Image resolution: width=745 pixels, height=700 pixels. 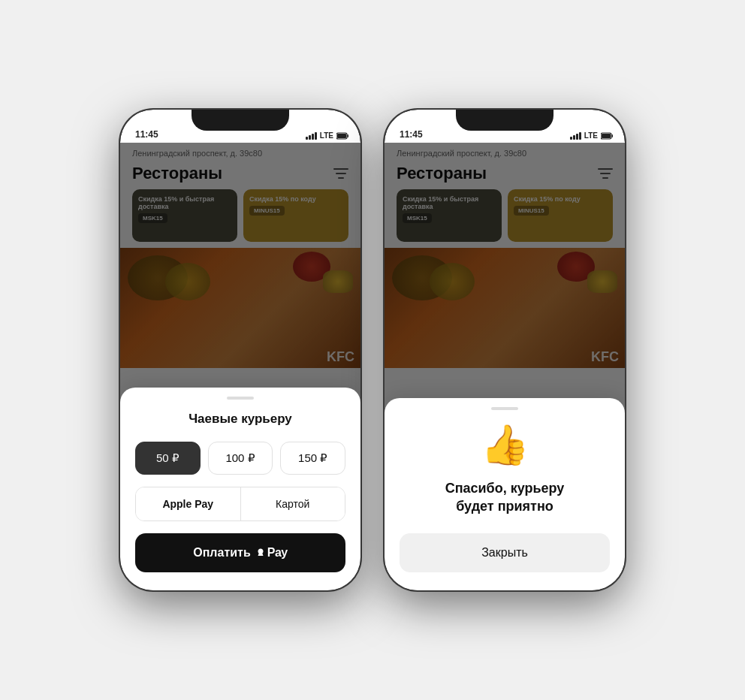 What do you see at coordinates (505, 553) in the screenshot?
I see `close-button: Закрыть` at bounding box center [505, 553].